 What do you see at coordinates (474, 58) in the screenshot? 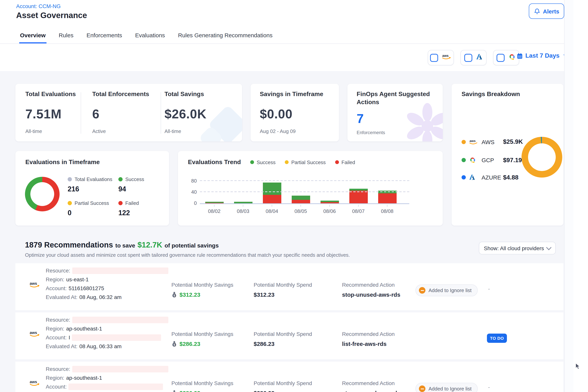
I see `provider-filter-azure` at bounding box center [474, 58].